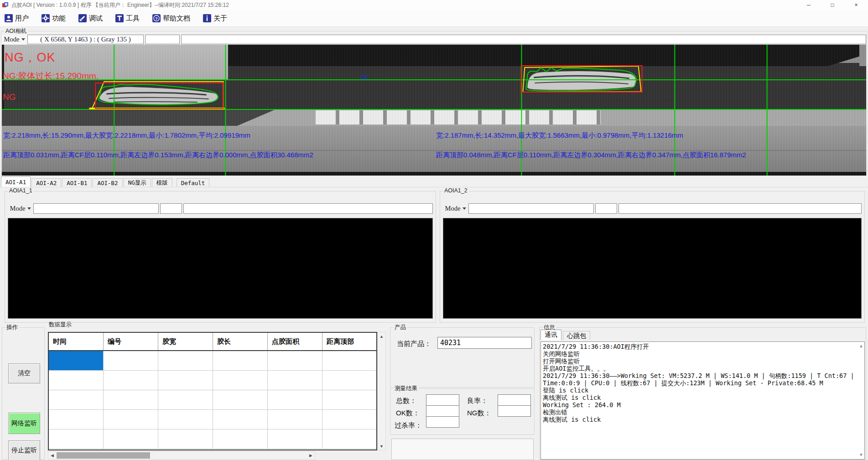 The image size is (868, 460). What do you see at coordinates (52, 455) in the screenshot?
I see `scroll-left-icon: ◀` at bounding box center [52, 455].